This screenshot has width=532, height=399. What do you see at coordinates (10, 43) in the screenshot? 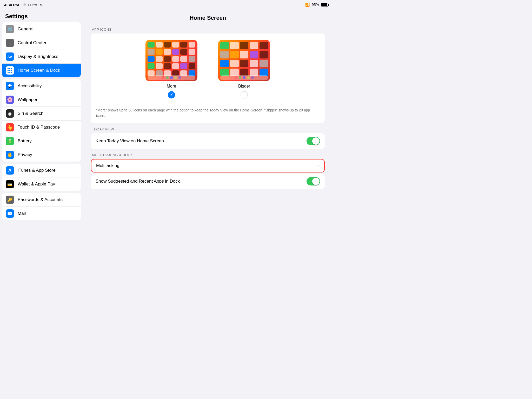
I see `control-center-icon: ⊞` at bounding box center [10, 43].